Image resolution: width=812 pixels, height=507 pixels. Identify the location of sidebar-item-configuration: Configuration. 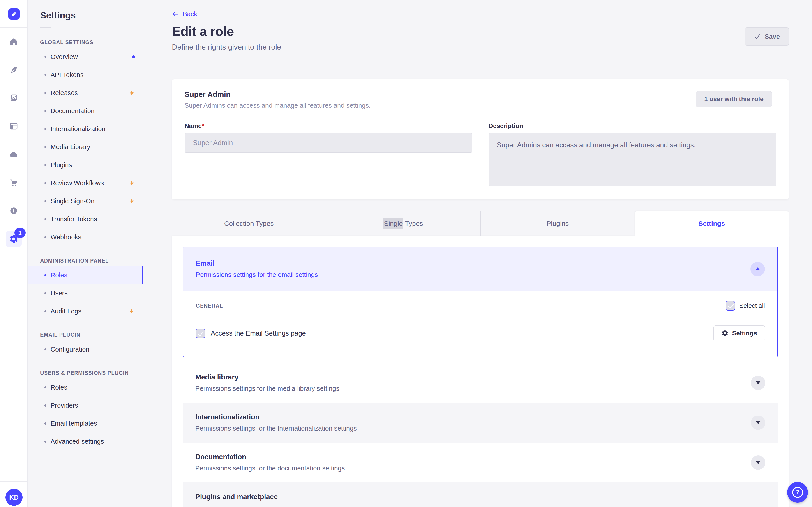
(85, 349).